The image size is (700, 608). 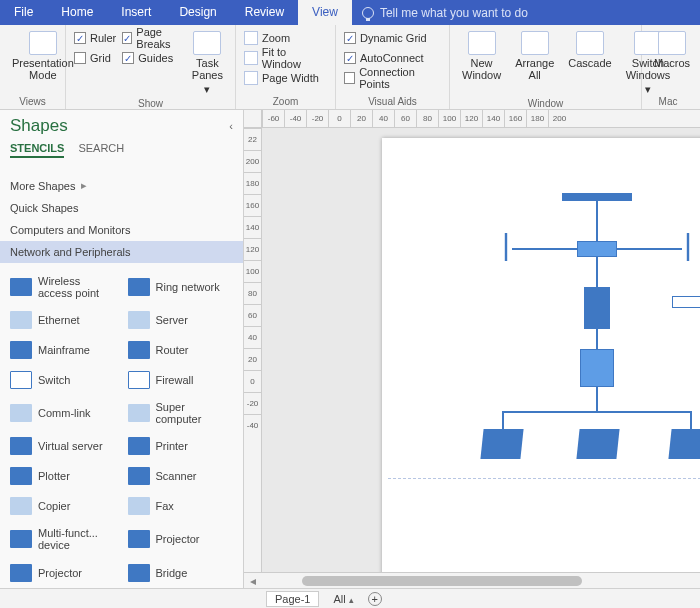 What do you see at coordinates (101, 150) in the screenshot?
I see `search-tab: SEARCH` at bounding box center [101, 150].